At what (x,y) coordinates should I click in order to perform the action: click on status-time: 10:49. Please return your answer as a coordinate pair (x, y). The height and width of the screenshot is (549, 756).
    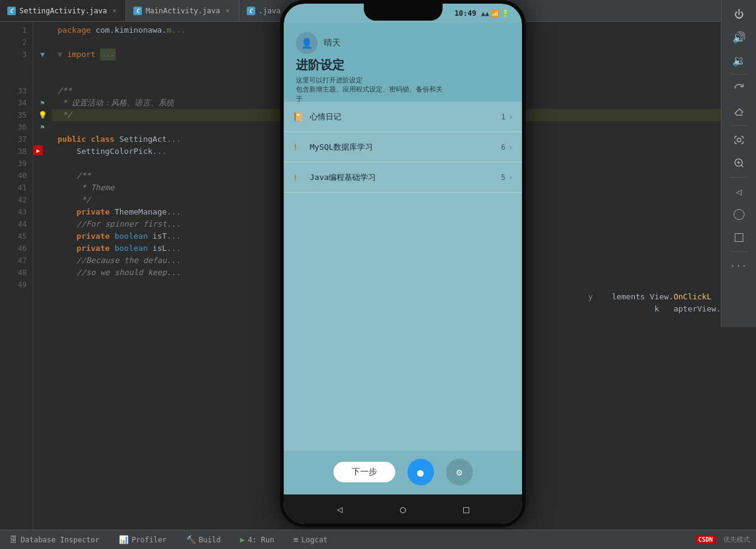
    Looking at the image, I should click on (466, 13).